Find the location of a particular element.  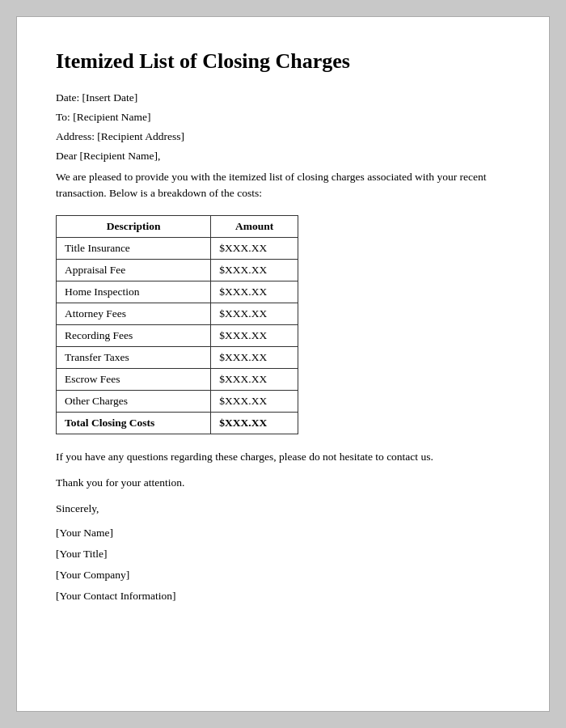

intro-text: We are pleased to provide you with the i… is located at coordinates (283, 186).